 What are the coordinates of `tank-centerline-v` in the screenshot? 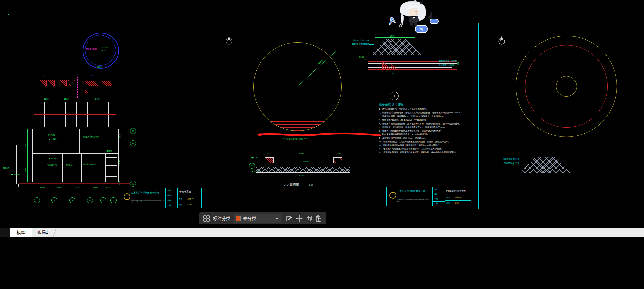 It's located at (100, 50).